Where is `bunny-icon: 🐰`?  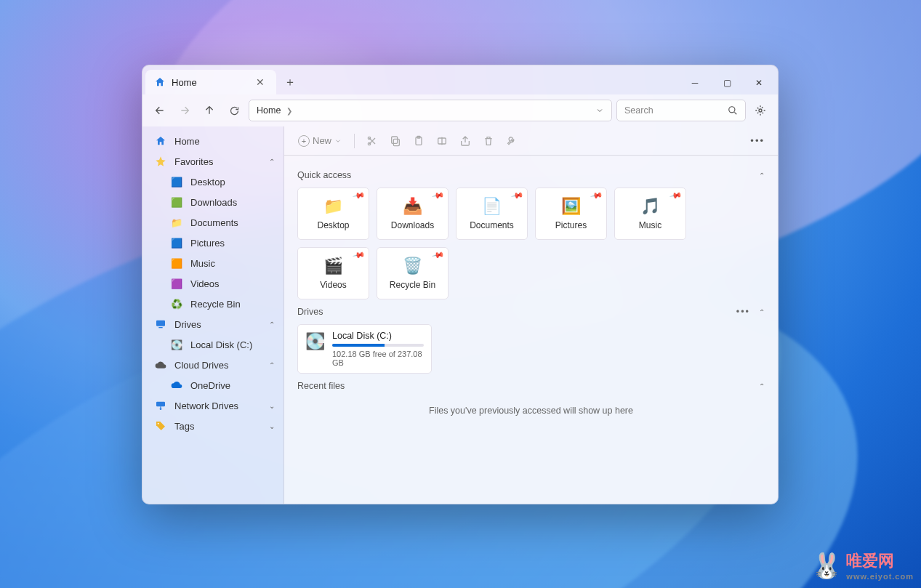
bunny-icon: 🐰 is located at coordinates (827, 565).